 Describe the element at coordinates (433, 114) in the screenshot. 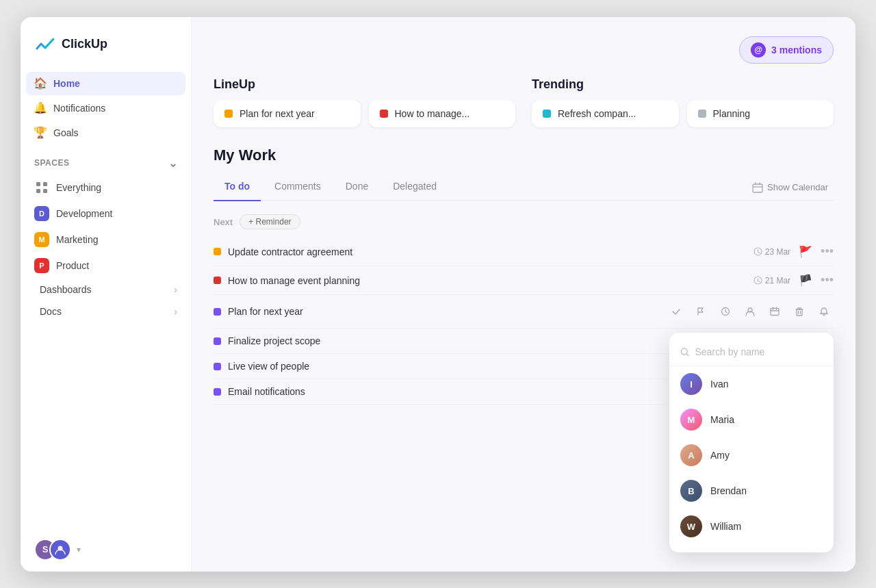

I see `lineup-card-manage-label: How to manage...` at that location.